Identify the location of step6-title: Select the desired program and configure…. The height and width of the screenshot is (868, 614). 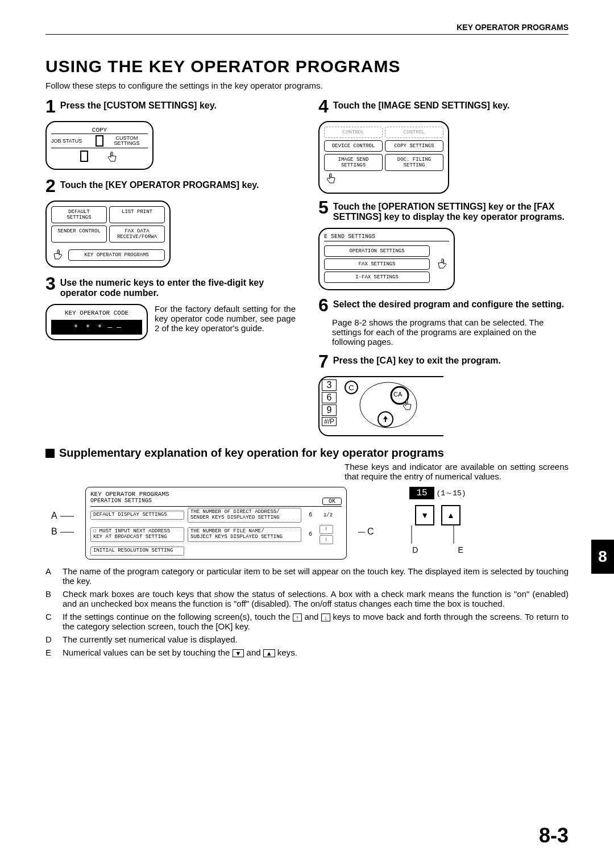
(449, 304).